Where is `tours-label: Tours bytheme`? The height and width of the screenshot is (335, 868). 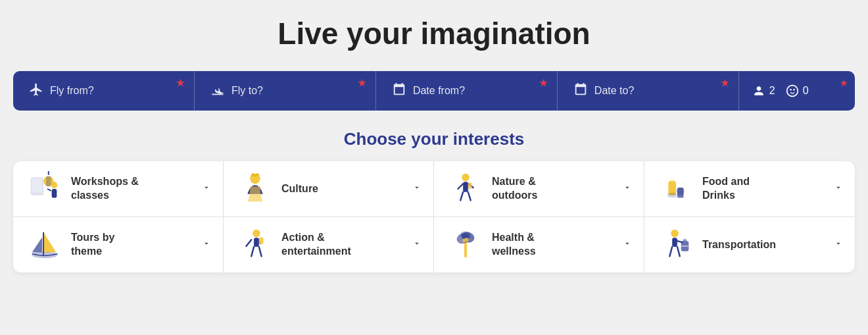 tours-label: Tours bytheme is located at coordinates (133, 245).